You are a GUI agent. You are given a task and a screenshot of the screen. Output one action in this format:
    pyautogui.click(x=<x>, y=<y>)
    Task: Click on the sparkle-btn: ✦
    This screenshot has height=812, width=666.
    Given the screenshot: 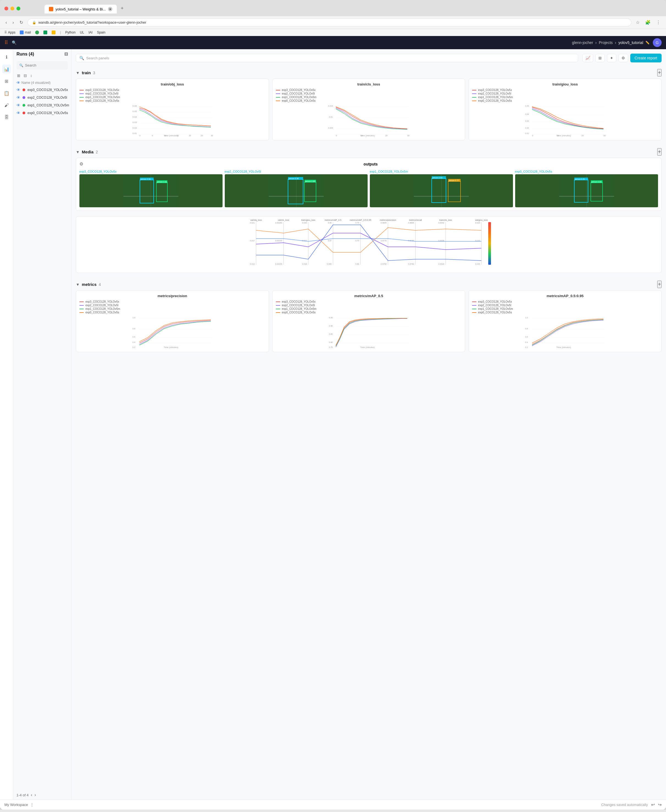 What is the action you would take?
    pyautogui.click(x=612, y=58)
    